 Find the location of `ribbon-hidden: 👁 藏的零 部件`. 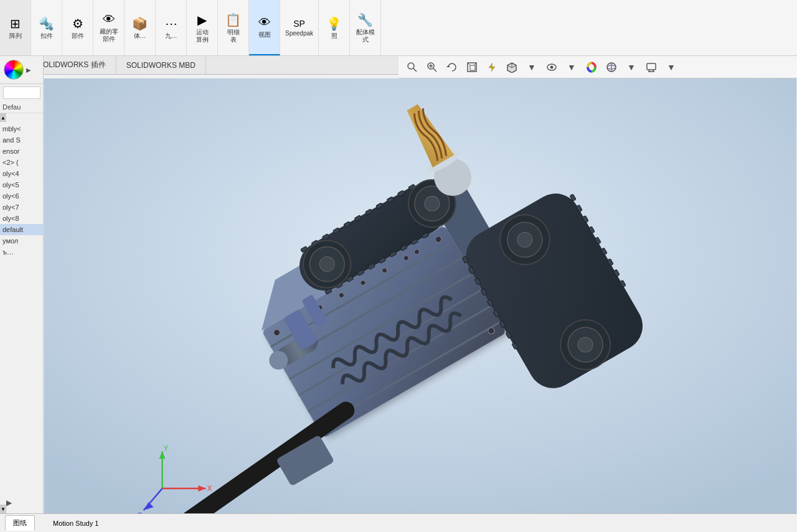

ribbon-hidden: 👁 藏的零 部件 is located at coordinates (109, 27).